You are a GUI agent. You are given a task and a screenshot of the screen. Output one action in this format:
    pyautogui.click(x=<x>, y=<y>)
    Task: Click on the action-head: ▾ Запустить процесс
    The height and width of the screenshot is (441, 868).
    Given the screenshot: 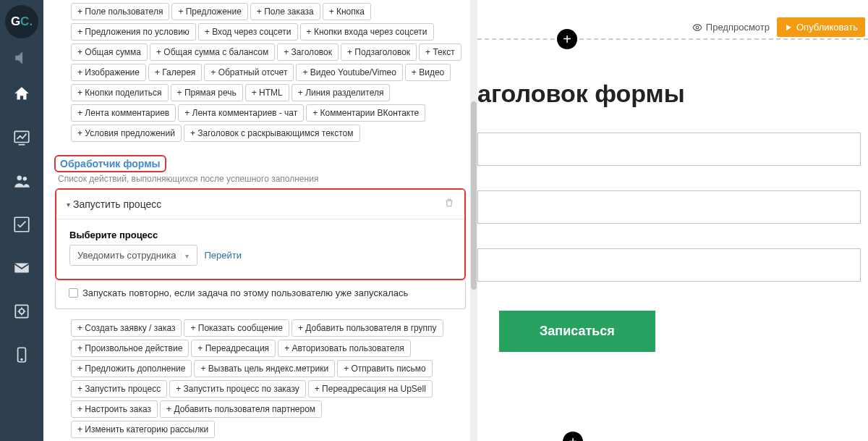 What is the action you would take?
    pyautogui.click(x=260, y=204)
    